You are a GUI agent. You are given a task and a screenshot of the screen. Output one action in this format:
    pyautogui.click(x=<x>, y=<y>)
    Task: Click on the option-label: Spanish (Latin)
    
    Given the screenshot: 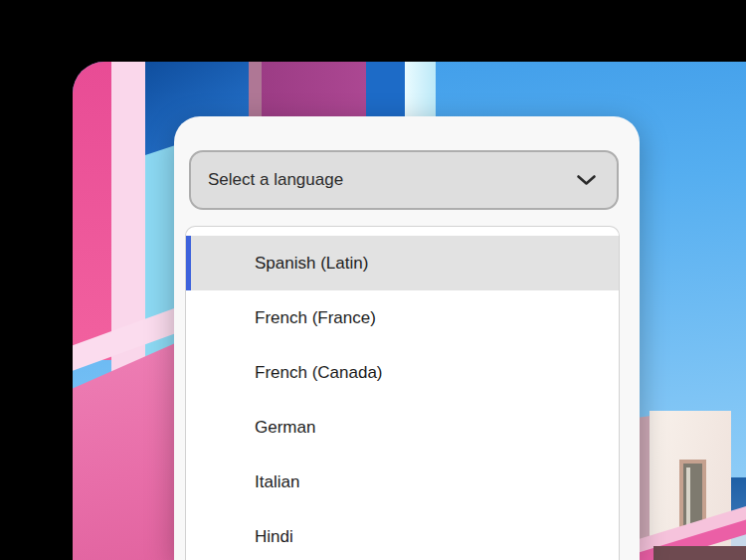 What is the action you would take?
    pyautogui.click(x=311, y=264)
    